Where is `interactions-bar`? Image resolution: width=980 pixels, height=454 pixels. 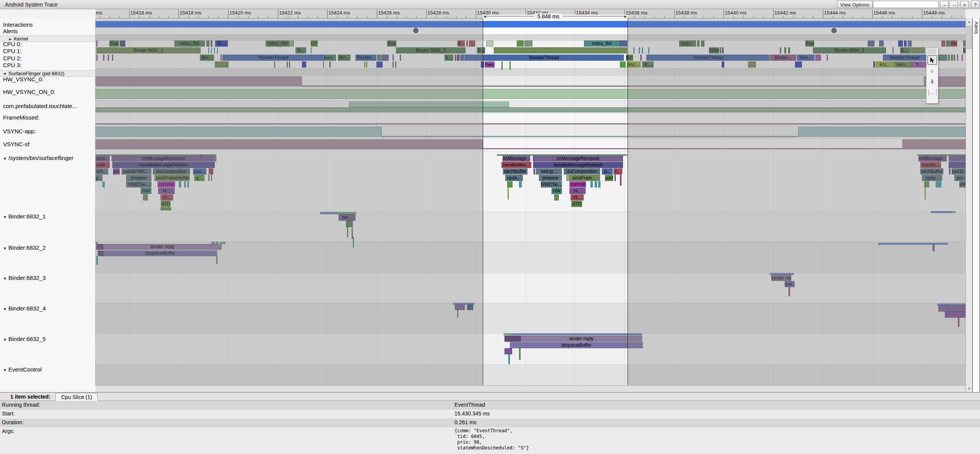
interactions-bar is located at coordinates (531, 24).